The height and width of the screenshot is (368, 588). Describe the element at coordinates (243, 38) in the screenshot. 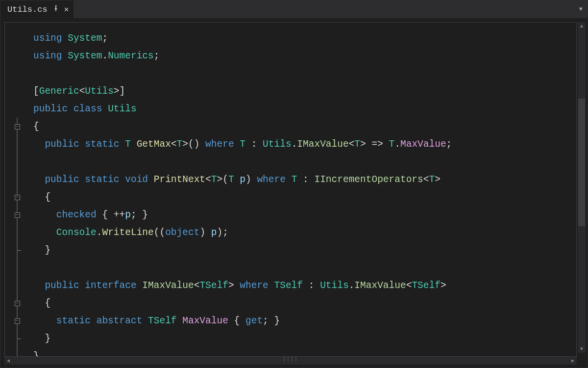

I see `code-line: using System;` at that location.